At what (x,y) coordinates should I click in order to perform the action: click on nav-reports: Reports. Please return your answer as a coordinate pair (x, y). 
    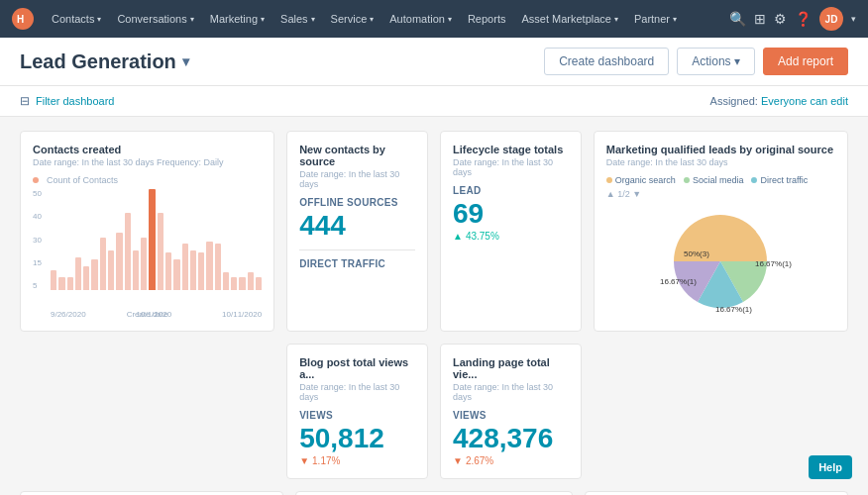
    Looking at the image, I should click on (488, 19).